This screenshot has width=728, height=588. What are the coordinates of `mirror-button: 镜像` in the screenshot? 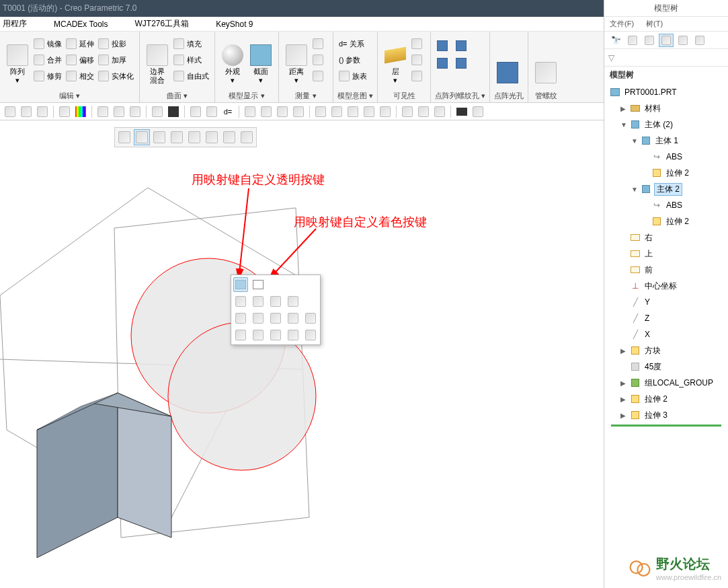 It's located at (48, 44).